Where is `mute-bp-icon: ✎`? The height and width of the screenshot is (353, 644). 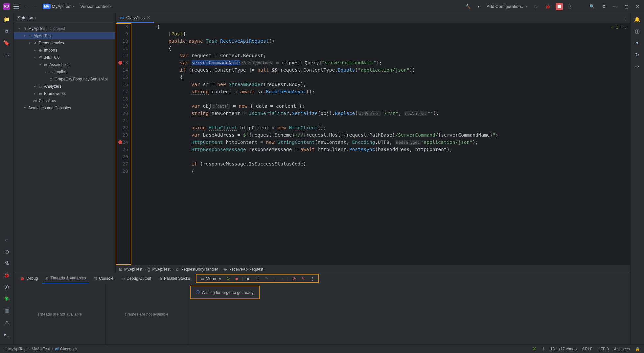
mute-bp-icon: ✎ is located at coordinates (303, 278).